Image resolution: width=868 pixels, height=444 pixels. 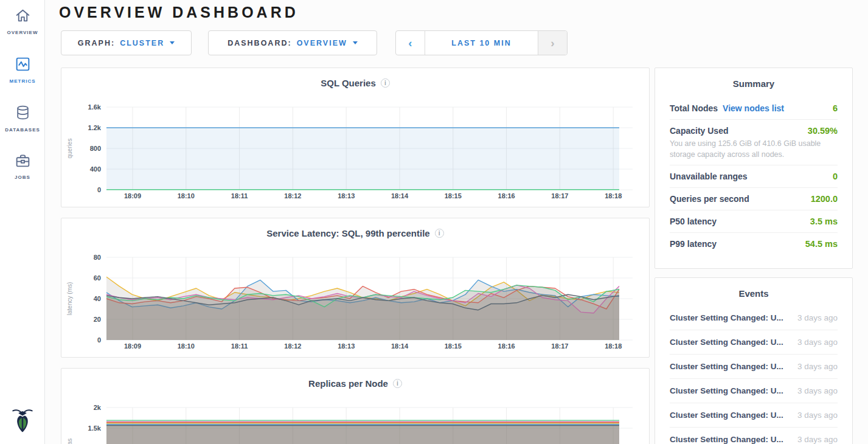 What do you see at coordinates (482, 43) in the screenshot?
I see `time-window-selector: ‹ LAST 10 MIN ›` at bounding box center [482, 43].